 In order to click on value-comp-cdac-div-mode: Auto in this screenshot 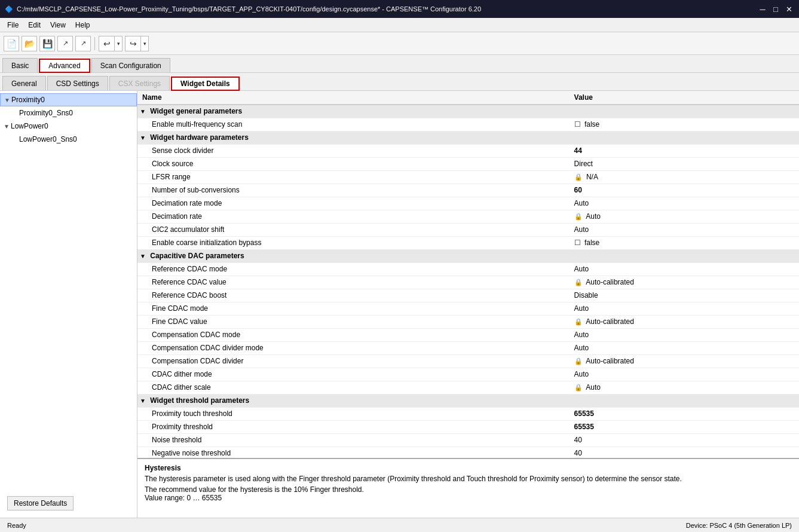, I will do `click(684, 348)`.